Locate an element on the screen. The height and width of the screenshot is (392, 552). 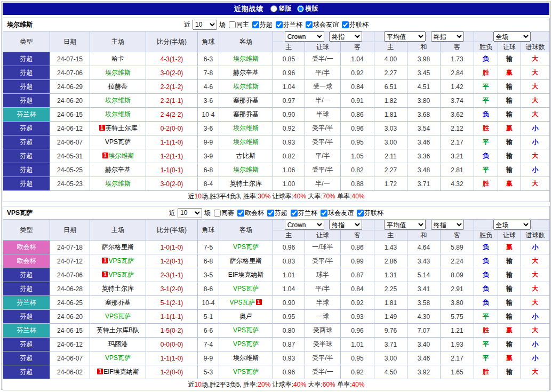
goals-result-cell: 小 is located at coordinates (535, 129).